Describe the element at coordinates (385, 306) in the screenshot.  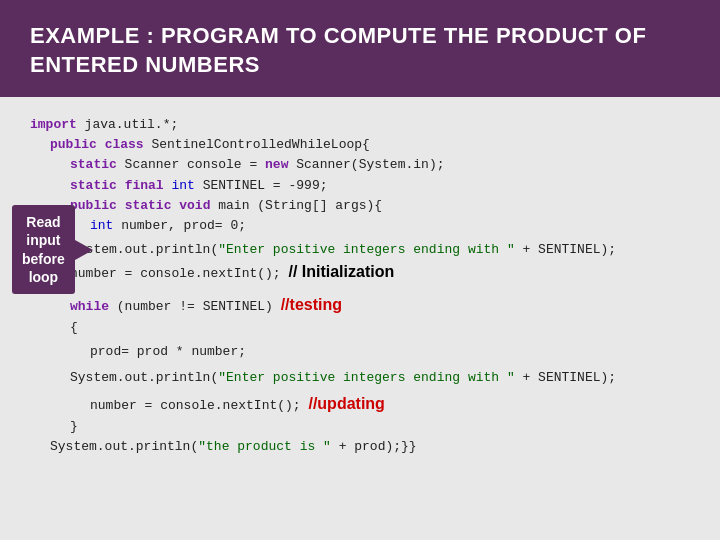
I see `code-line-9: while (number != SENTINEL) //testing` at that location.